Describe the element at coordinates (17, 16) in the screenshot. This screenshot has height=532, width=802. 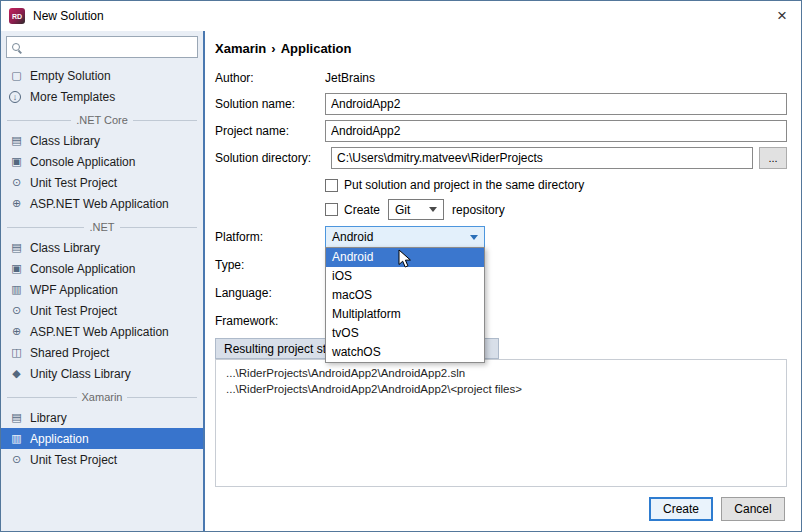
I see `rider-logo-text: RD` at that location.